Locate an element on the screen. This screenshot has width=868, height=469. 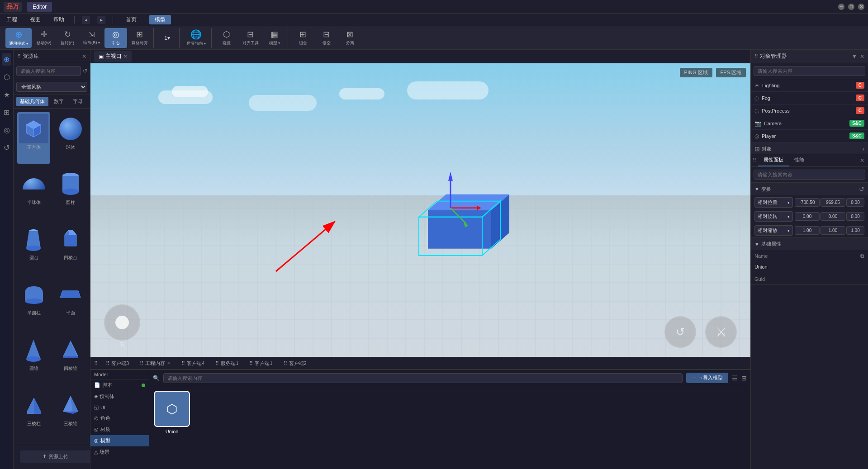
left-icon-add: ⊕ is located at coordinates (6, 60).